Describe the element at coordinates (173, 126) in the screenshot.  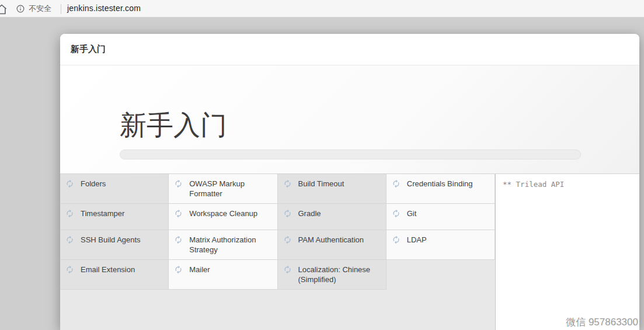
I see `hero-title: 新手入门` at that location.